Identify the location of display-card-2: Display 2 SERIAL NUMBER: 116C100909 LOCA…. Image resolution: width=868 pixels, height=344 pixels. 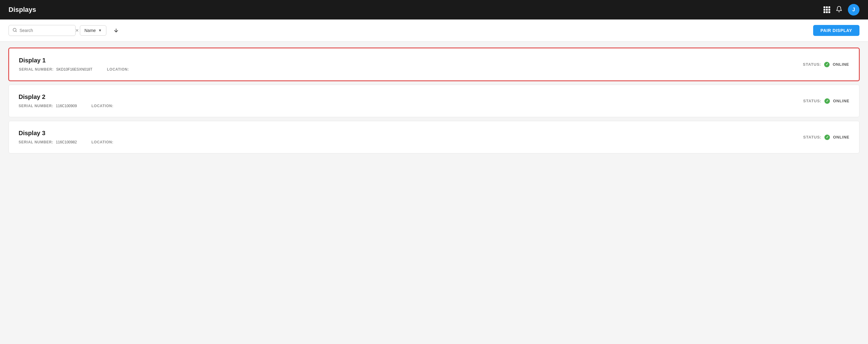
(434, 101).